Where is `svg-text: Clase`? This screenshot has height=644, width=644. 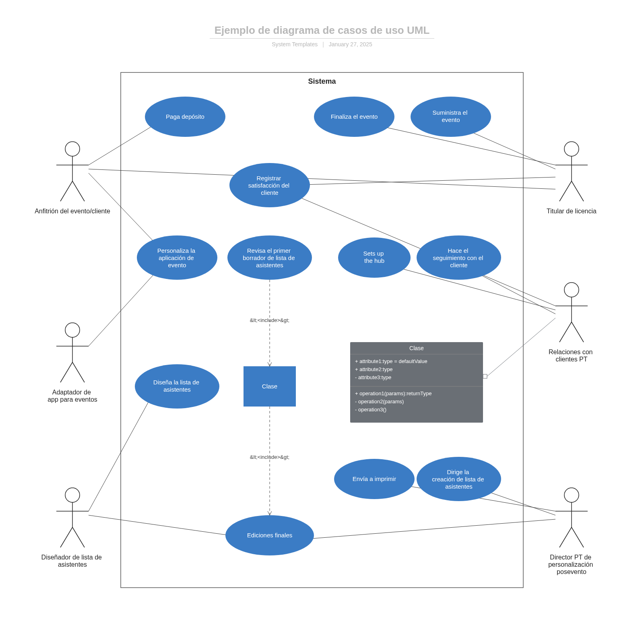
svg-text: Clase is located at coordinates (270, 386).